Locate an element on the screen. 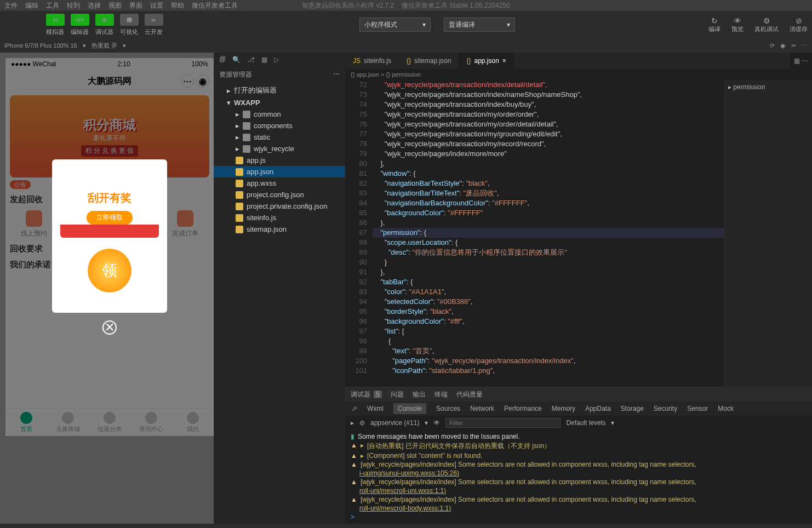 The height and width of the screenshot is (528, 812). dt-panel-active: Console is located at coordinates (410, 409).